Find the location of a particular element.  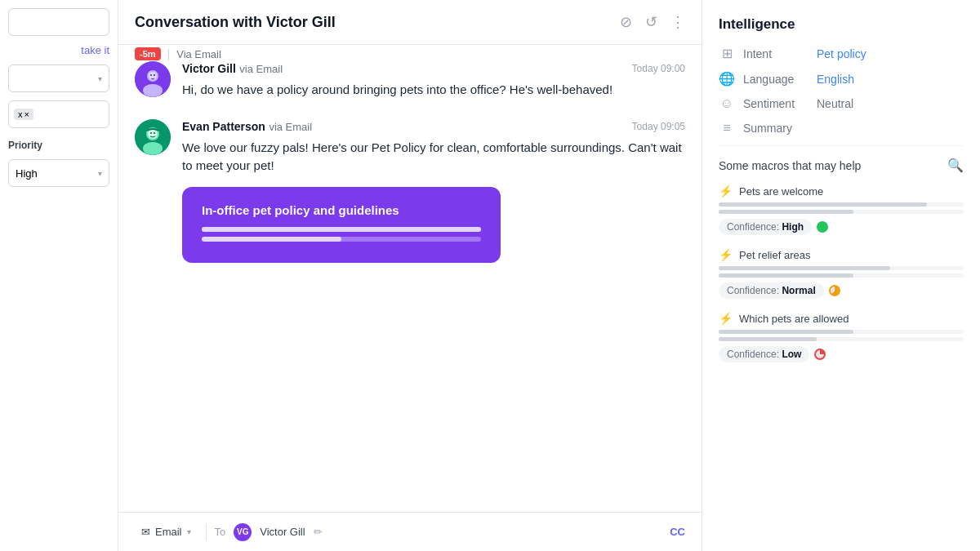

sentiment-label: Sentiment is located at coordinates (776, 104).